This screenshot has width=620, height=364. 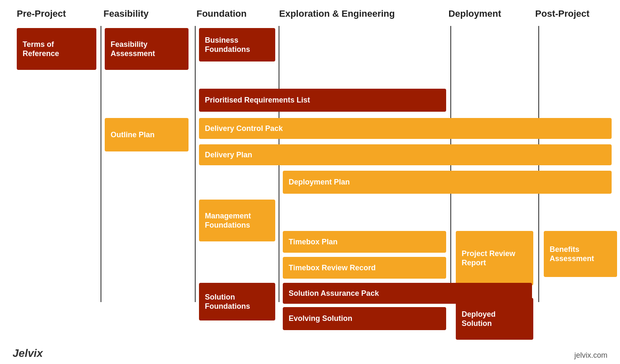 I want to click on card-feasibility-assessment: Feasibility Assessment, so click(x=147, y=49).